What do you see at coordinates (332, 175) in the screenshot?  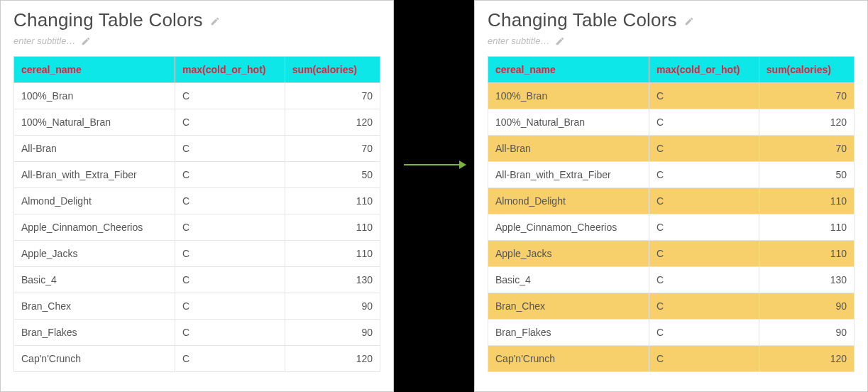 I see `cell-sum: 50` at bounding box center [332, 175].